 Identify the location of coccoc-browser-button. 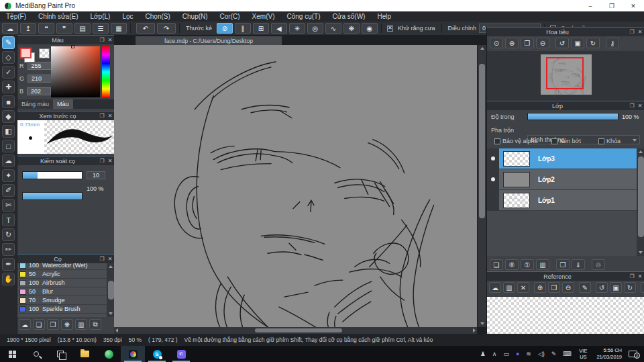
(109, 354).